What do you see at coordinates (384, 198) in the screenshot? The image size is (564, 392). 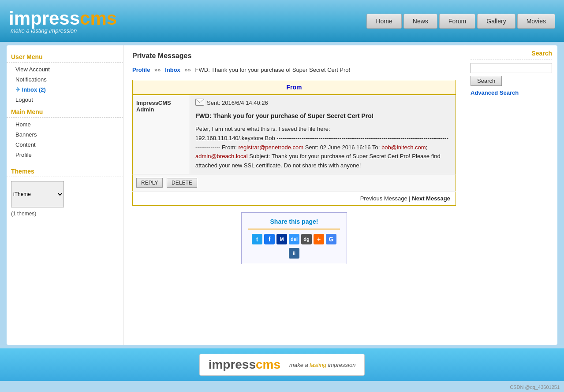 I see `previous-message-link: Previous Message` at bounding box center [384, 198].